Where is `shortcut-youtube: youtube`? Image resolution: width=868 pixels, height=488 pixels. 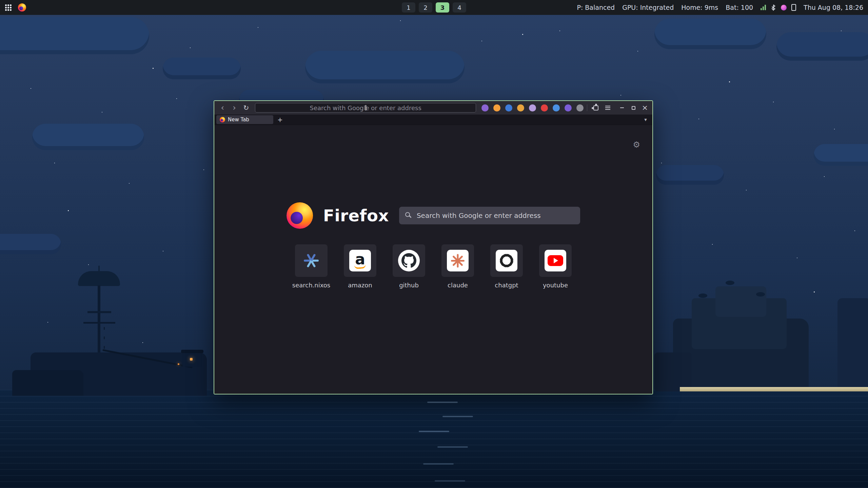 shortcut-youtube: youtube is located at coordinates (555, 266).